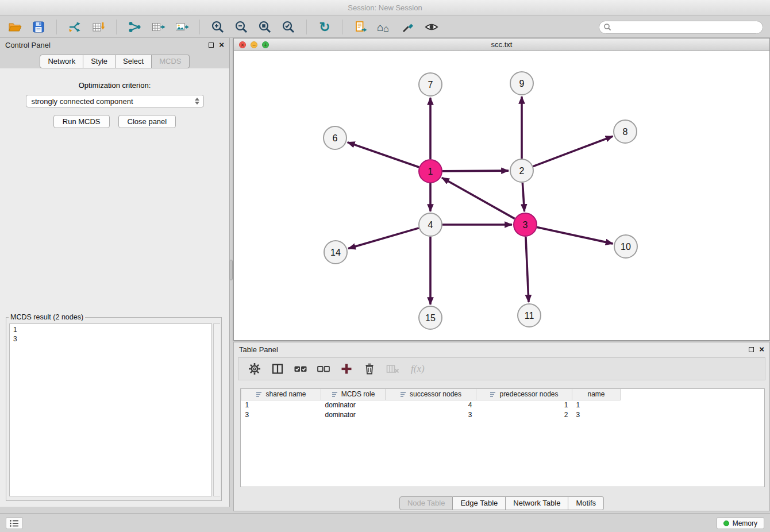 The image size is (770, 532). What do you see at coordinates (38, 27) in the screenshot?
I see `save-icon` at bounding box center [38, 27].